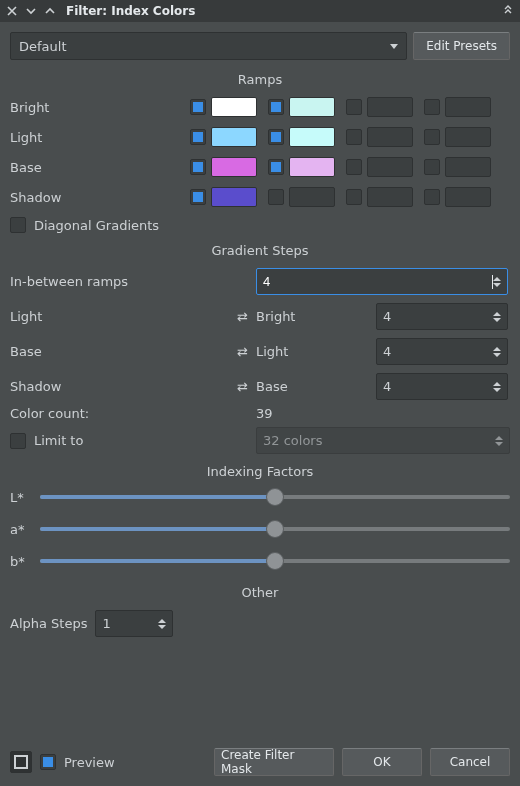 Image resolution: width=520 pixels, height=786 pixels. What do you see at coordinates (133, 316) in the screenshot?
I see `gs-left: Light⇄` at bounding box center [133, 316].